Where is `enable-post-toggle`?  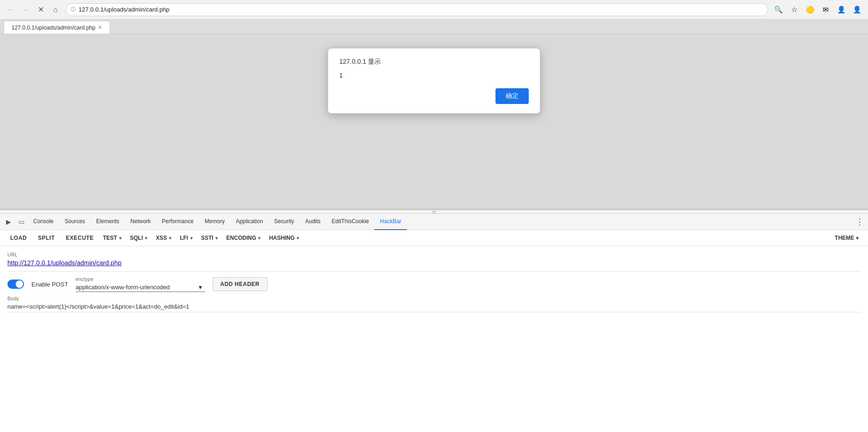 enable-post-toggle is located at coordinates (16, 284).